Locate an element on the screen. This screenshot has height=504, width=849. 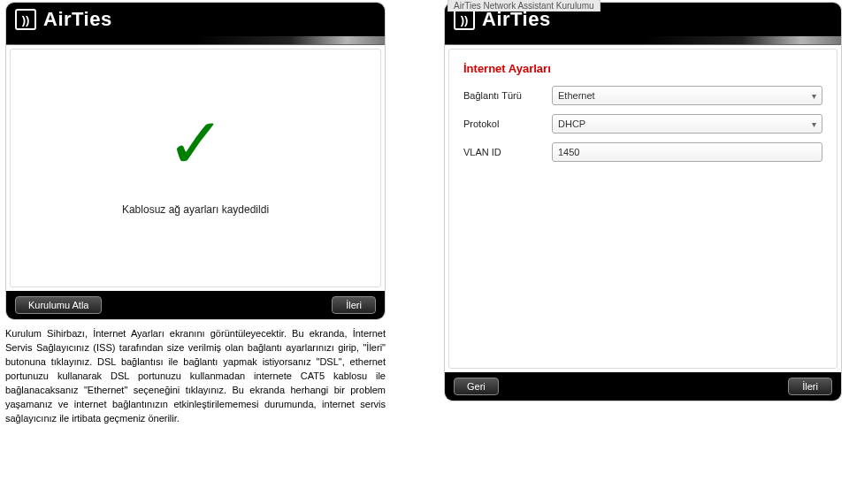
footer-bar: Geri İleri is located at coordinates (643, 386).